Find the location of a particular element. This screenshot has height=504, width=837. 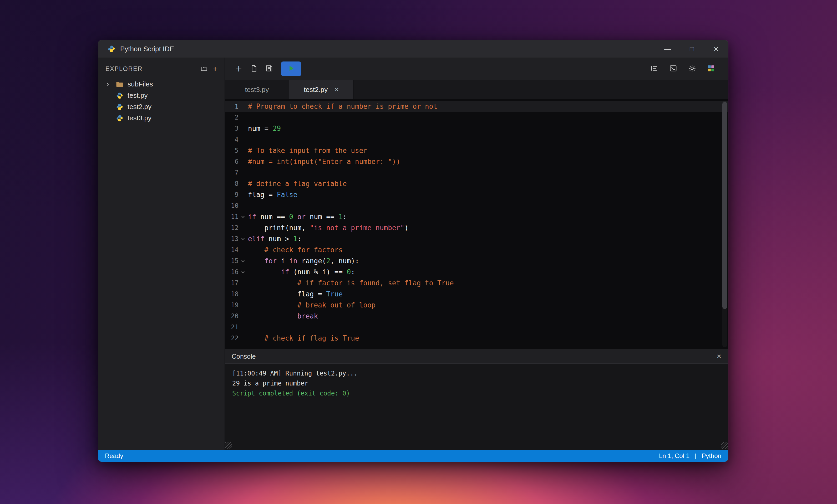

console-close-icon: × is located at coordinates (719, 356).